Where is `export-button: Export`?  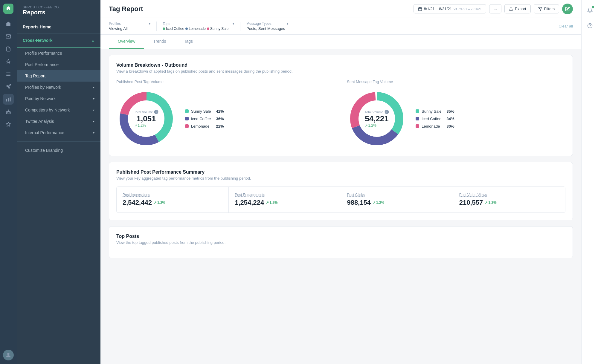
export-button: Export is located at coordinates (518, 9).